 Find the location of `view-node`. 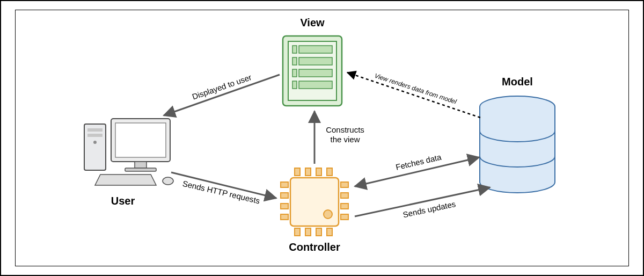

view-node is located at coordinates (312, 71).